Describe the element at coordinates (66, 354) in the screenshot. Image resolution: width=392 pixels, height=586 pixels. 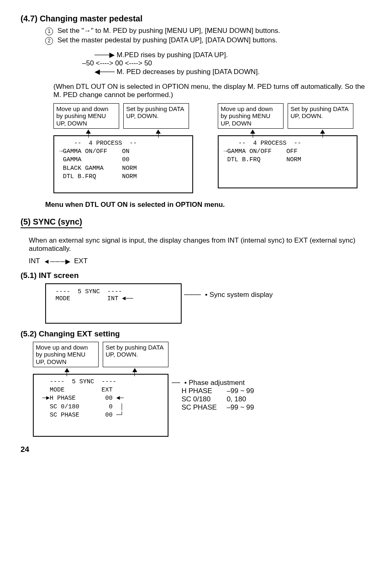
I see `hint-move-ext: Move up and down by pushing MENU UP, DOW…` at that location.